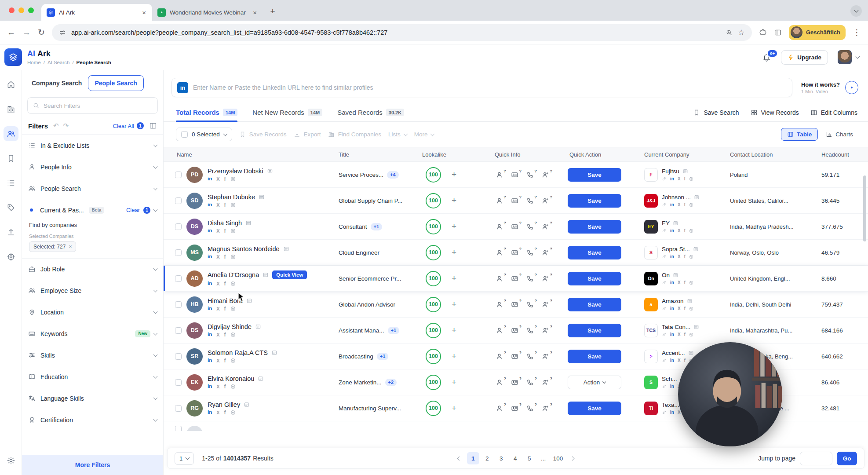 The image size is (868, 475). Describe the element at coordinates (716, 113) in the screenshot. I see `save-search-button: Save Search` at that location.